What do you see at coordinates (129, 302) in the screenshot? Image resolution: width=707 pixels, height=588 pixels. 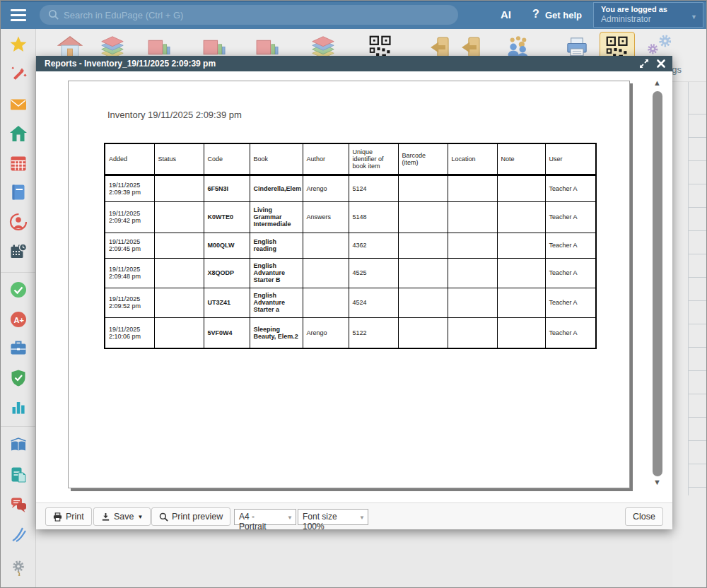 I see `table-cell: 19/11/2025 2:09:52 pm` at bounding box center [129, 302].